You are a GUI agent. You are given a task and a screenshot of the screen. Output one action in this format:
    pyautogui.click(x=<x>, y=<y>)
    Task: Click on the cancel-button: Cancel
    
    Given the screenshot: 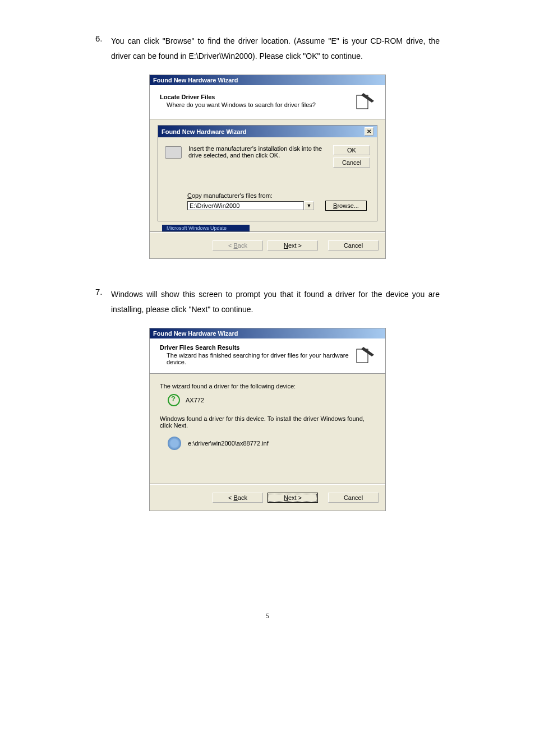 What is the action you would take?
    pyautogui.click(x=352, y=163)
    